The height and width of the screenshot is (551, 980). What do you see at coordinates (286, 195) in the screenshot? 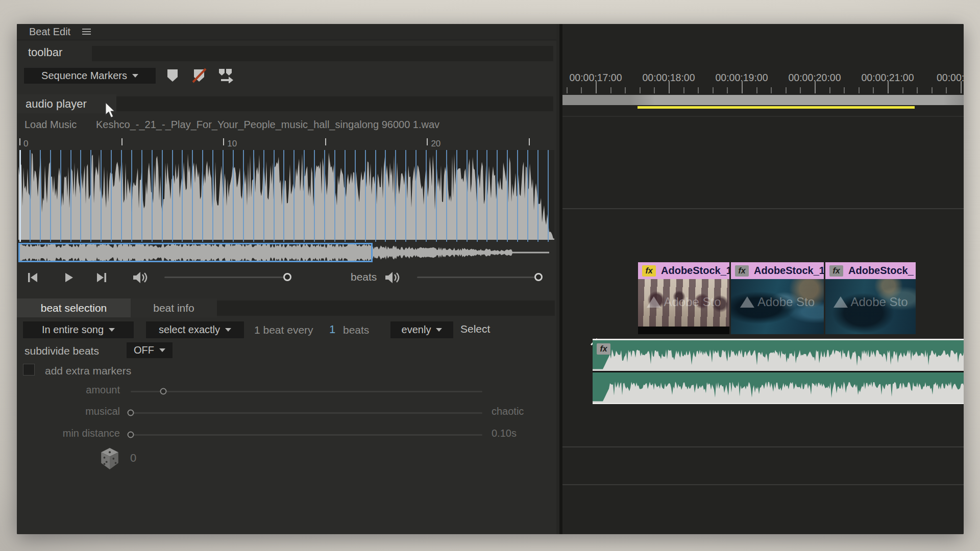
I see `waveform-display` at bounding box center [286, 195].